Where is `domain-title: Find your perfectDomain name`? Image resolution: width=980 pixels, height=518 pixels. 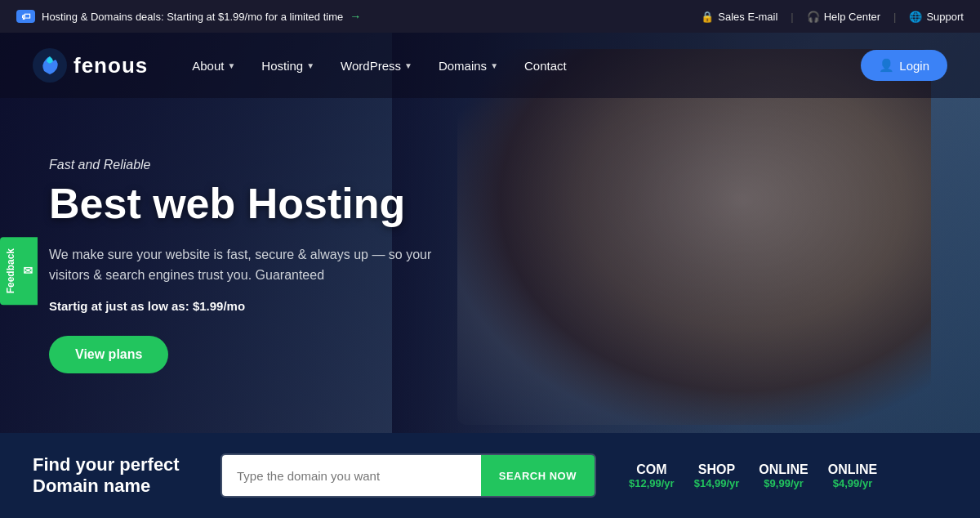 domain-title: Find your perfectDomain name is located at coordinates (114, 476).